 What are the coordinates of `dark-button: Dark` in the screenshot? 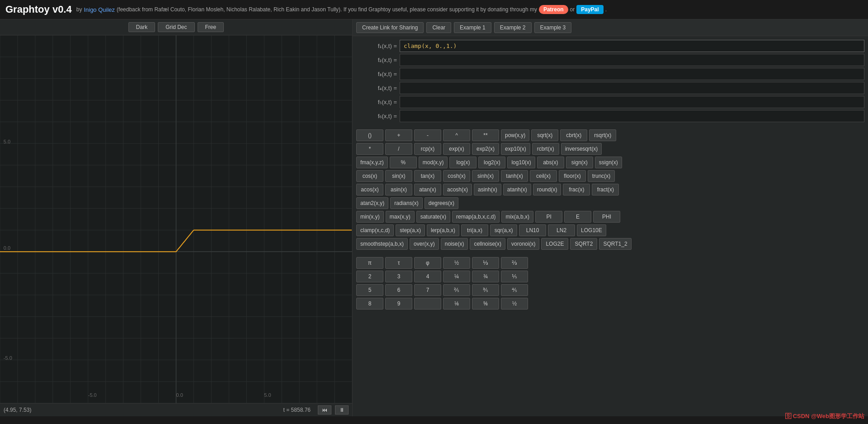 It's located at (142, 27).